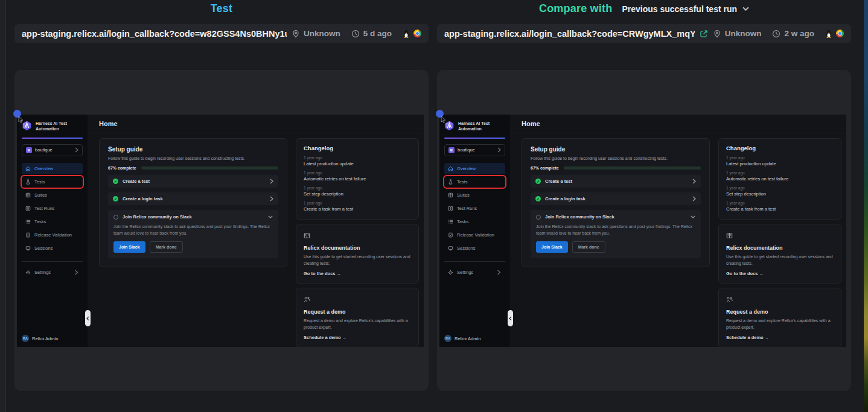 The image size is (868, 412). I want to click on documentation-title: Relicx documentation, so click(780, 248).